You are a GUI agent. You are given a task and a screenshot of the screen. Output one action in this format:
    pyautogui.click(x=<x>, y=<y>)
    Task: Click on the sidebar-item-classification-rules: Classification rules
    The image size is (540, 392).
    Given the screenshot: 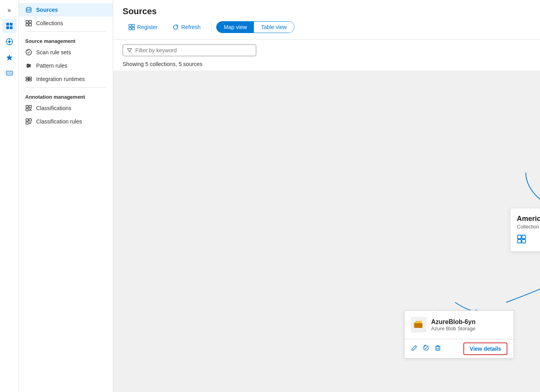 What is the action you would take?
    pyautogui.click(x=66, y=121)
    